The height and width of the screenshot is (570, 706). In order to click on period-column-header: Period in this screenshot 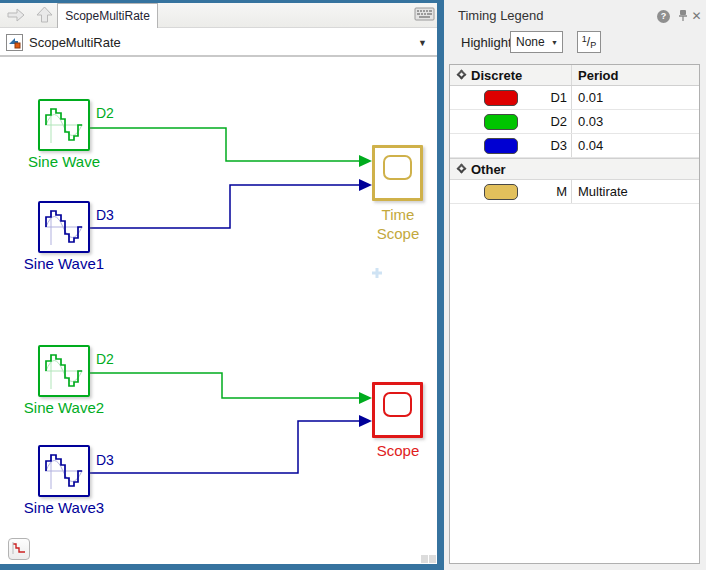, I will do `click(635, 75)`.